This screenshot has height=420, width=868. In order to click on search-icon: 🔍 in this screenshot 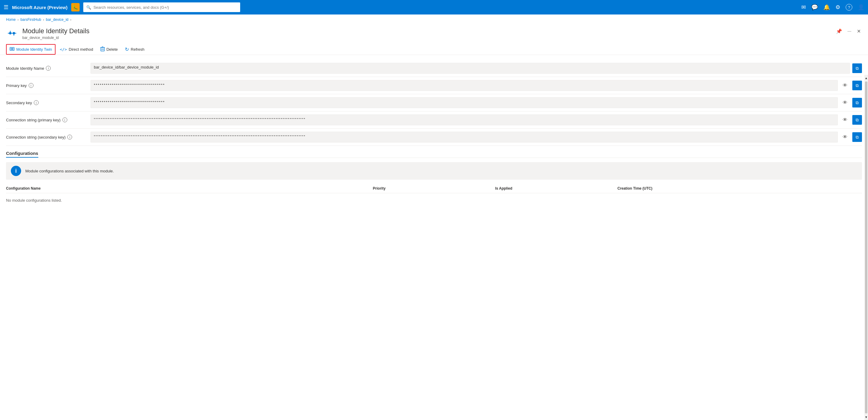, I will do `click(89, 7)`.